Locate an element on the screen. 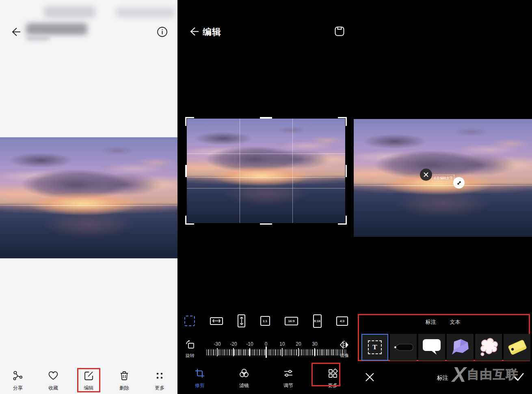 The image size is (532, 394). rotate-button: 旋转 is located at coordinates (190, 349).